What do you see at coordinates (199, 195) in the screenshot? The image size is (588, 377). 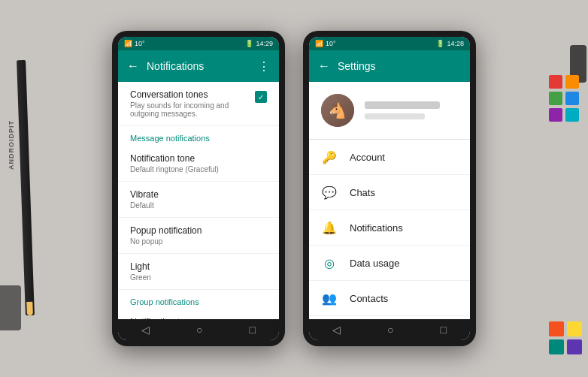 I see `vibrate-title: Vibrate` at bounding box center [199, 195].